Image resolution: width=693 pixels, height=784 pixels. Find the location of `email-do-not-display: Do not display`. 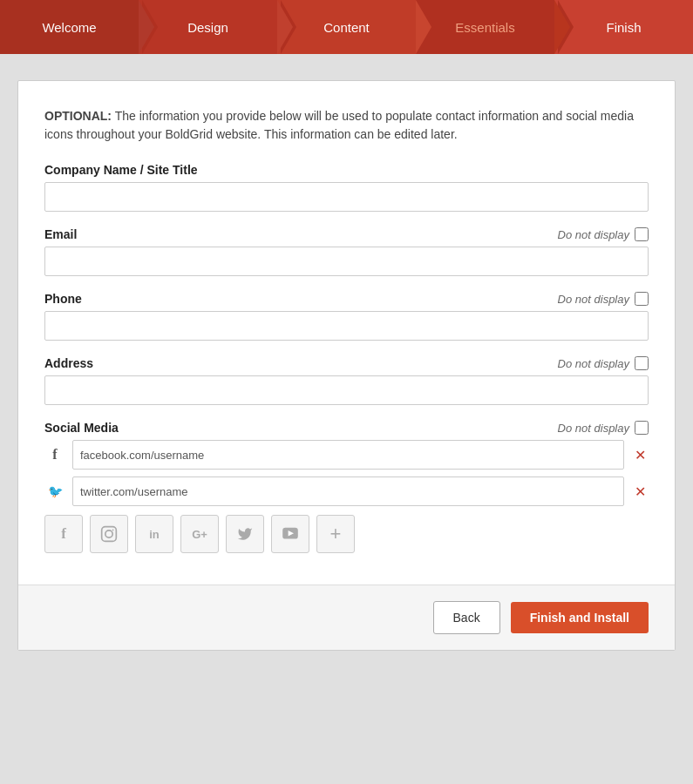

email-do-not-display: Do not display is located at coordinates (603, 234).